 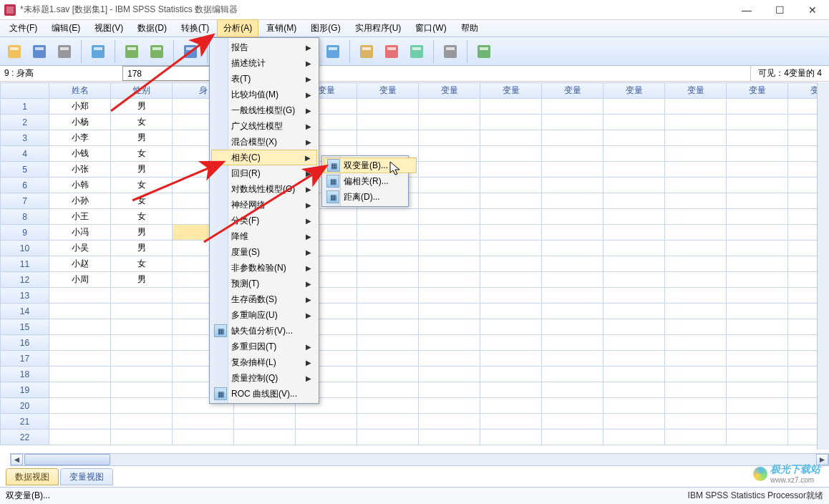 What do you see at coordinates (264, 236) in the screenshot?
I see `menu-item-降维: 降维▶` at bounding box center [264, 236].